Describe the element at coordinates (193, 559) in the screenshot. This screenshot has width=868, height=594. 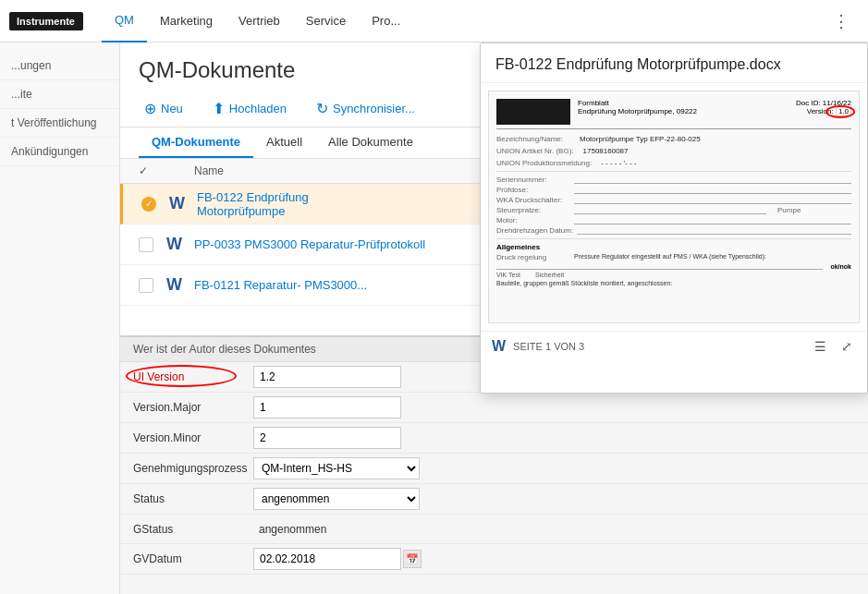
I see `prop-label-gvdatum: GVDatum` at that location.